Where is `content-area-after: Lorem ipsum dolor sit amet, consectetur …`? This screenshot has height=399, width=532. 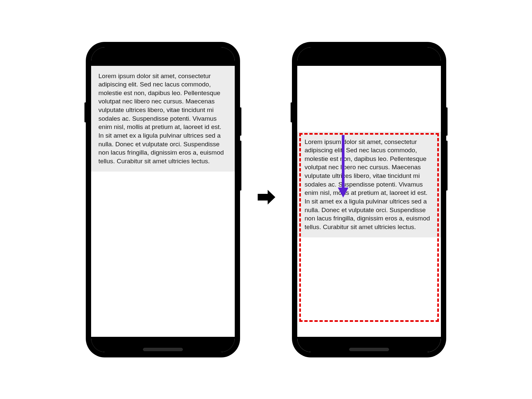
content-area-after: Lorem ipsum dolor sit amet, consectetur … is located at coordinates (369, 242).